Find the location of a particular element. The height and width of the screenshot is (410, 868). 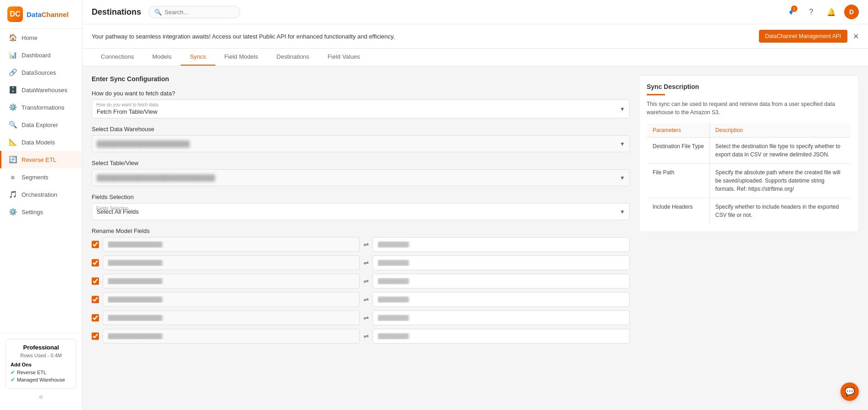

tab-connections: Connections is located at coordinates (117, 57).